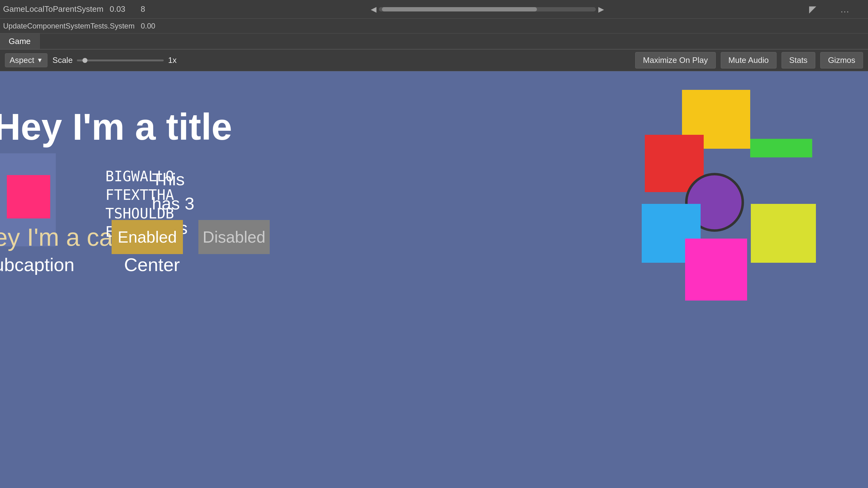  What do you see at coordinates (28, 197) in the screenshot?
I see `pink-square` at bounding box center [28, 197].